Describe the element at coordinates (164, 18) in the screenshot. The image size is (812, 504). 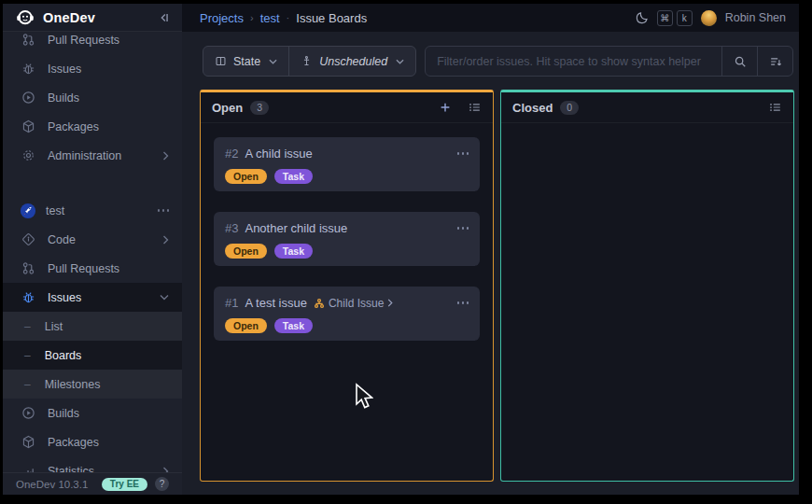
I see `sidebar-collapse-icon` at that location.